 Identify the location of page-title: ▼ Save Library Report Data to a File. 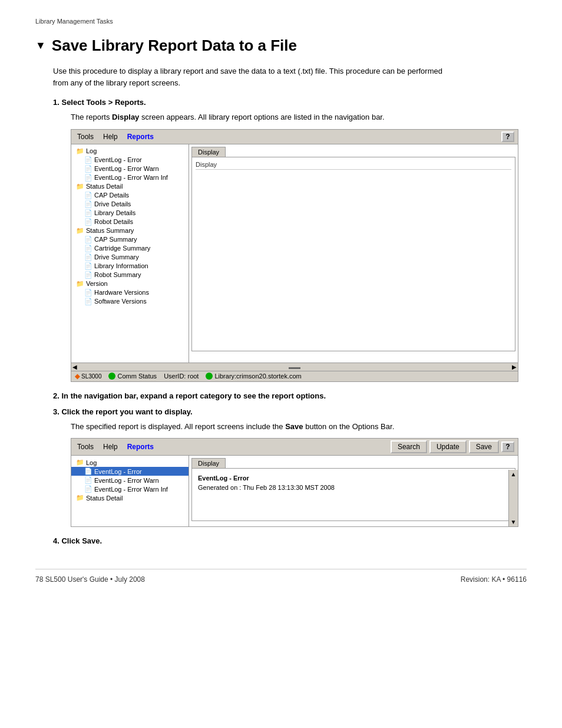
(281, 46).